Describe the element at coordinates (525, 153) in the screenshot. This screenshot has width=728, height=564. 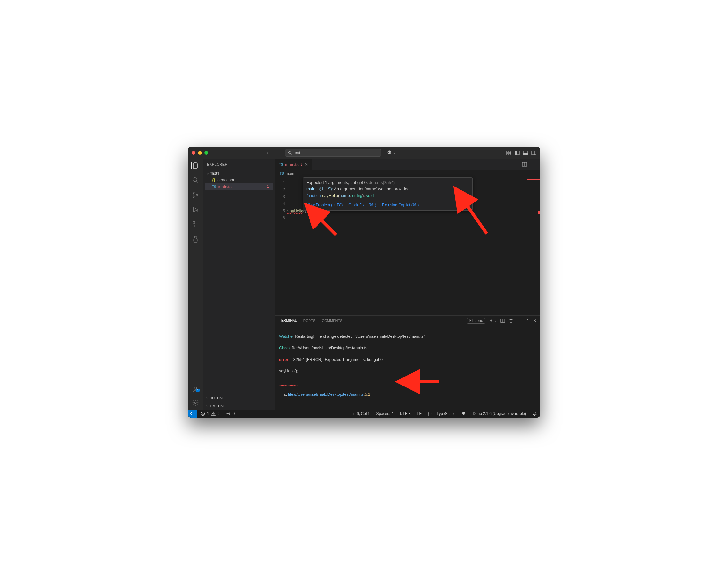
I see `toggle-panel-icon` at that location.